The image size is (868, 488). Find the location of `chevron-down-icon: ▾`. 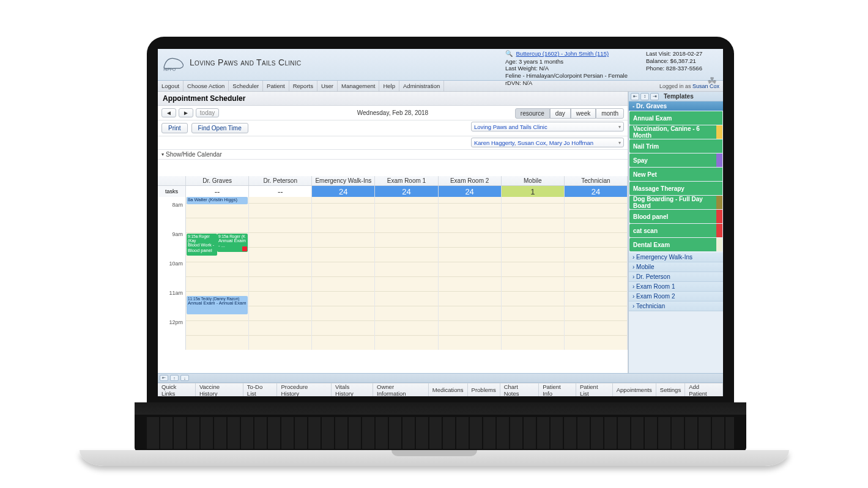

chevron-down-icon: ▾ is located at coordinates (620, 143).